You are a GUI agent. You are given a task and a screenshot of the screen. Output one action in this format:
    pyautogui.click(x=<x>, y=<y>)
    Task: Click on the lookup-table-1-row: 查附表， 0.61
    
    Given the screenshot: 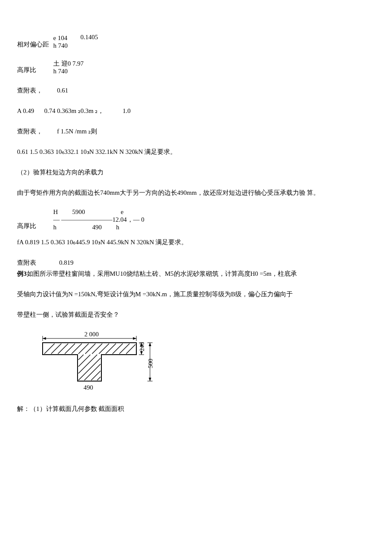 What is the action you would take?
    pyautogui.click(x=196, y=90)
    